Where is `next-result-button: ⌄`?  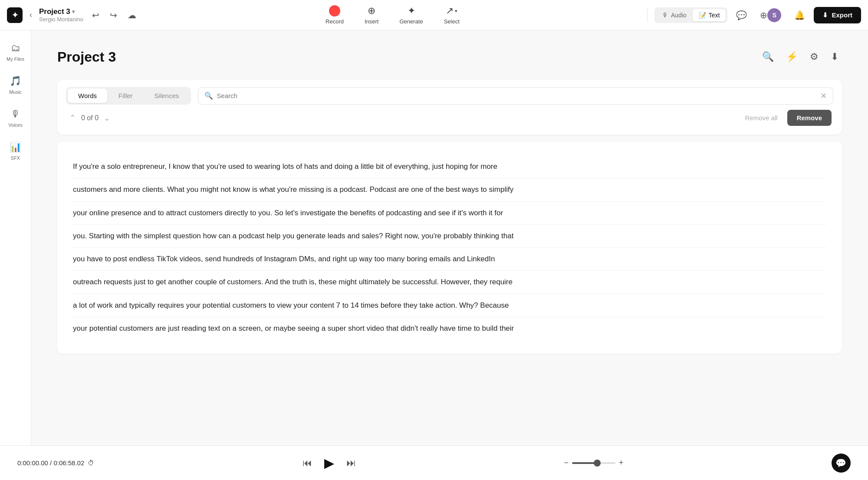 next-result-button: ⌄ is located at coordinates (107, 118).